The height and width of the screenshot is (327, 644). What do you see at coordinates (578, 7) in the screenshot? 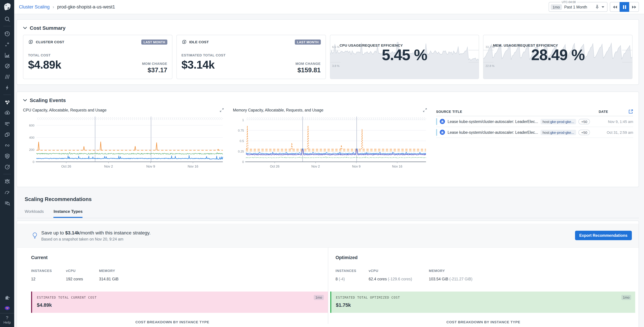
I see `time-range-picker: UTC-04:00 1mo Past 1 Month` at bounding box center [578, 7].